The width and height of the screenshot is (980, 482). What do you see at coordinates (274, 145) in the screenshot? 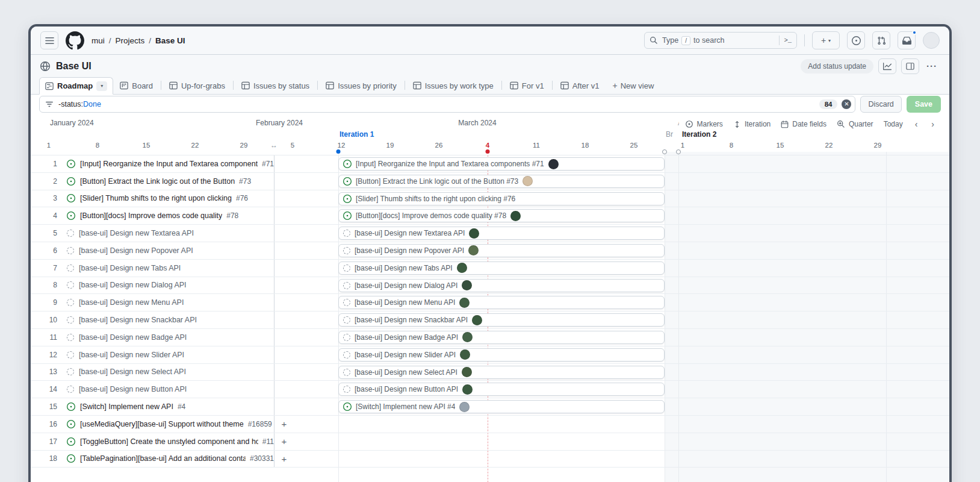
I see `pane-resize-handle: ↔` at bounding box center [274, 145].